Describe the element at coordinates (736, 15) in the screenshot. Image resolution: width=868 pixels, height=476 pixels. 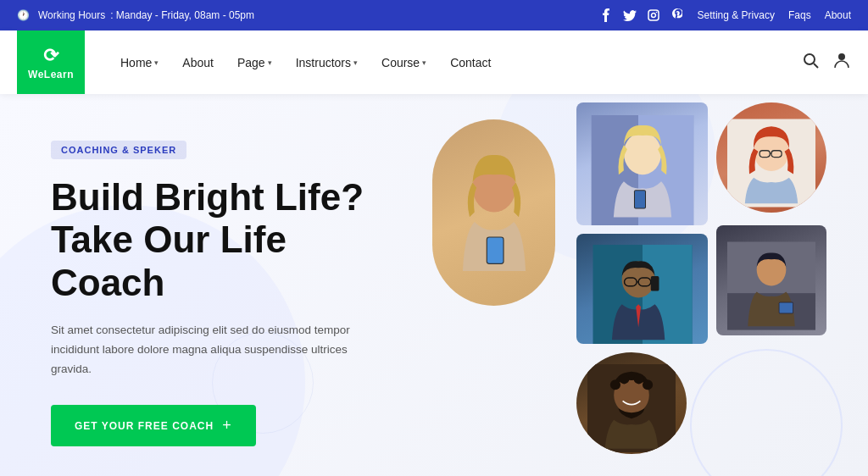
I see `settings-privacy-link: Setting & Privacy` at that location.